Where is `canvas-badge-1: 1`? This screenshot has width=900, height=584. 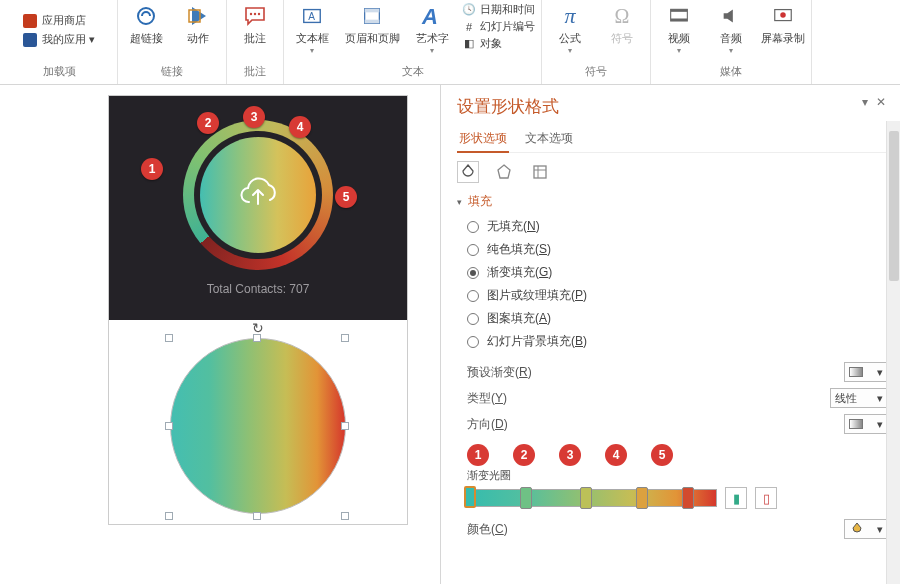
canvas-badge-1: 1 is located at coordinates (152, 169).